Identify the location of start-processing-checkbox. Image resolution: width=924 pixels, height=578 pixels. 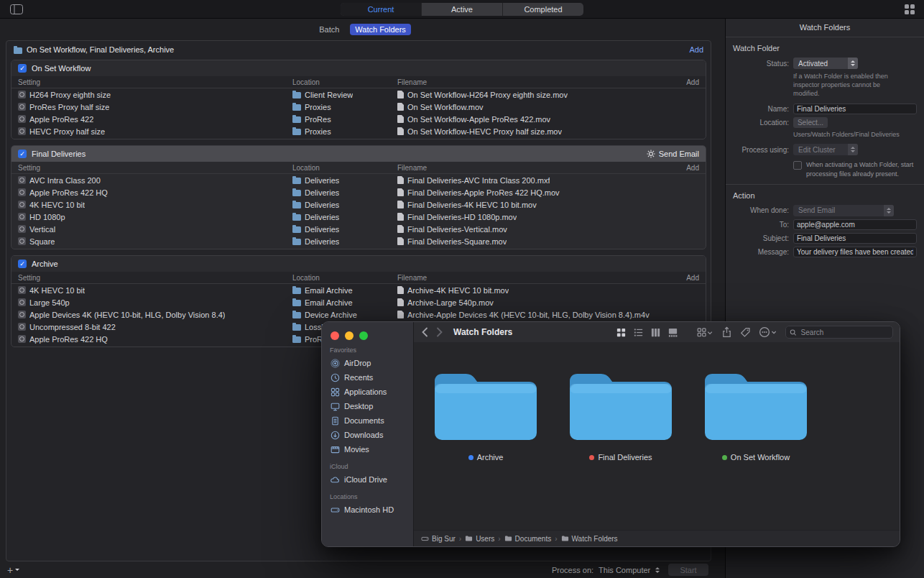
(798, 165).